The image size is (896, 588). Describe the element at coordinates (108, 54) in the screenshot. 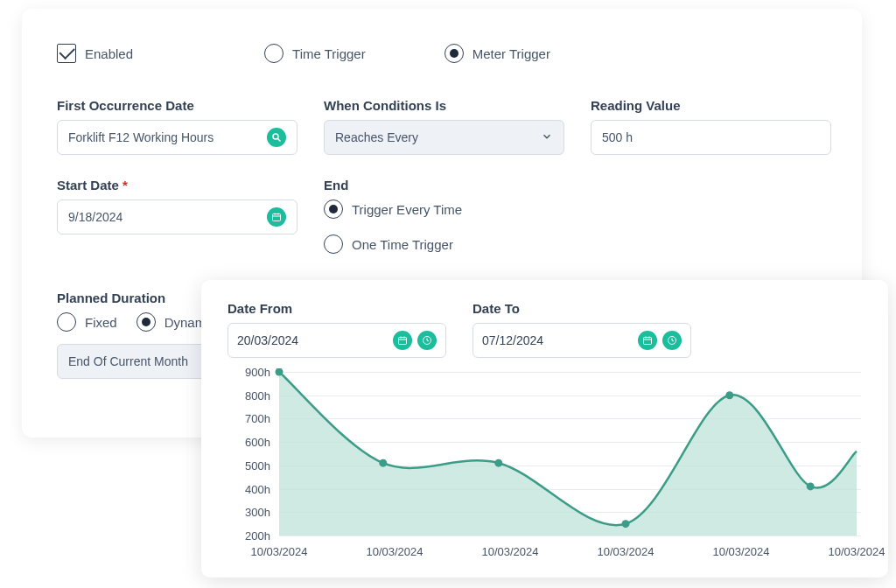

I see `enabled-label: Enabled` at that location.